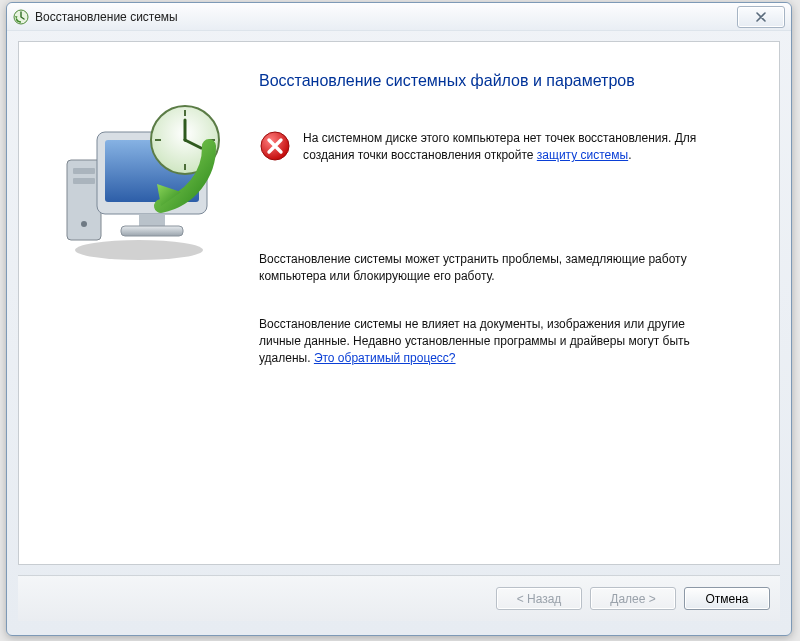  I want to click on window-title: Восстановление системы, so click(386, 17).